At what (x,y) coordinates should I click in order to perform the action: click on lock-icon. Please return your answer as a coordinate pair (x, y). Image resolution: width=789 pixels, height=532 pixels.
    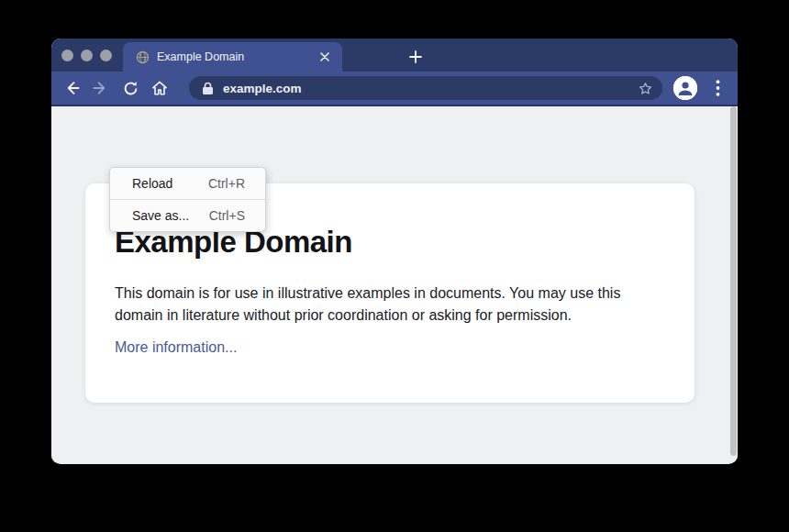
    Looking at the image, I should click on (207, 88).